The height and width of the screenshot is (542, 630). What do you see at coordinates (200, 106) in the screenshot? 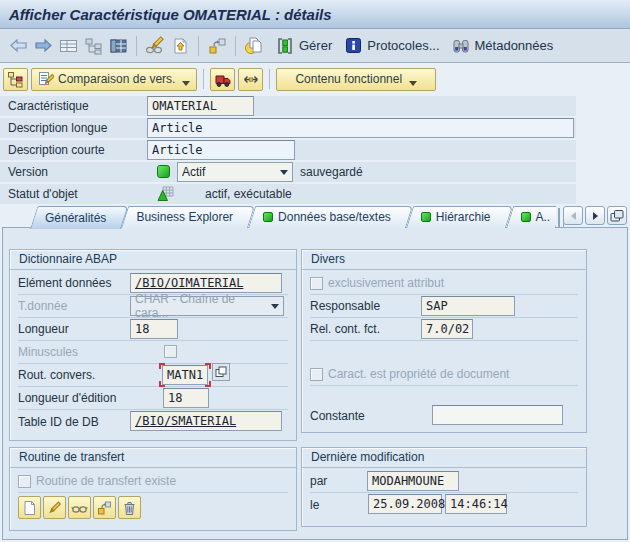
I see `caracteristique-field: OMATERIAL` at bounding box center [200, 106].